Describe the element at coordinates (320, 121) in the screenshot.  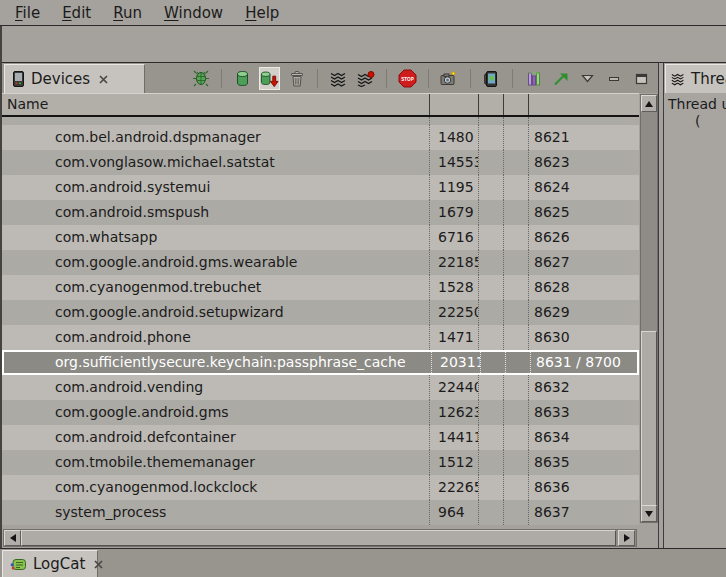
I see `table-row-partial` at that location.